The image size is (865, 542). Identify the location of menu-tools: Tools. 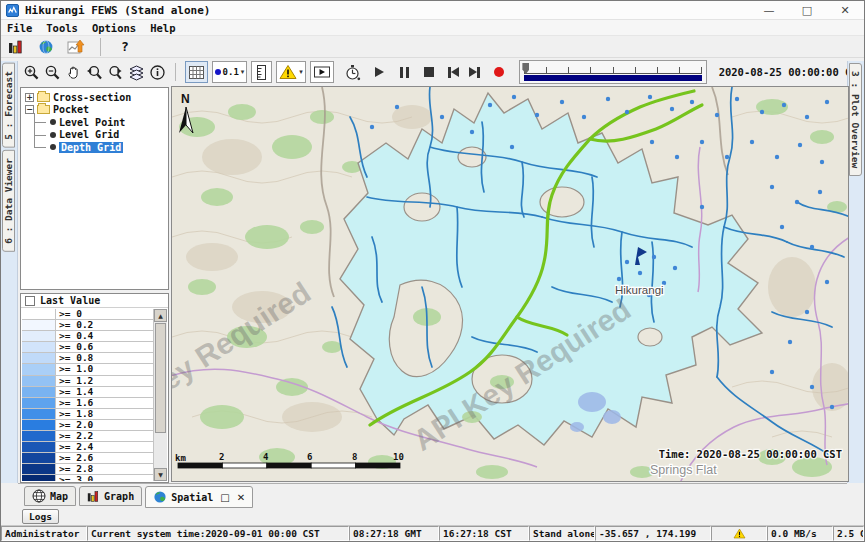
(62, 28).